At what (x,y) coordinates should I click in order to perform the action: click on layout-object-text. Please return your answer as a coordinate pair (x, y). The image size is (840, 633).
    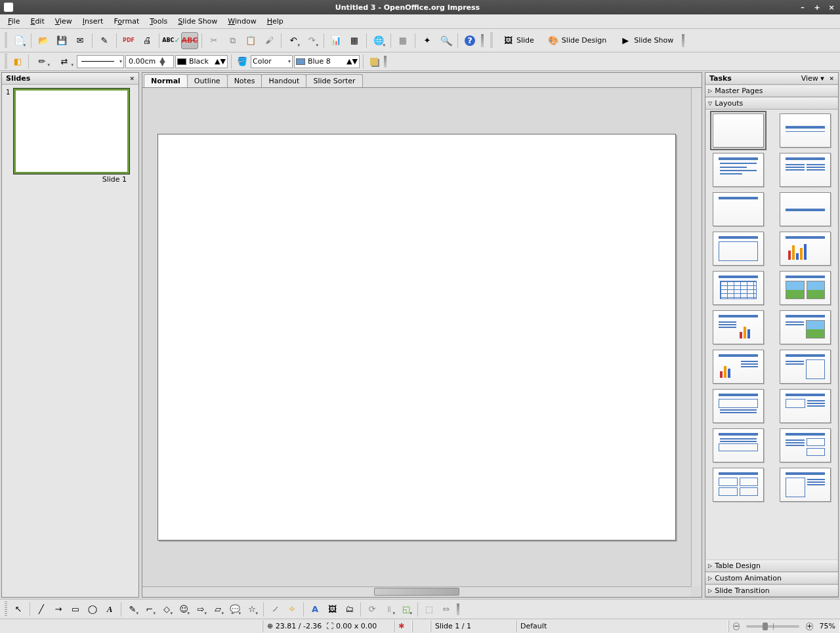
    Looking at the image, I should click on (805, 485).